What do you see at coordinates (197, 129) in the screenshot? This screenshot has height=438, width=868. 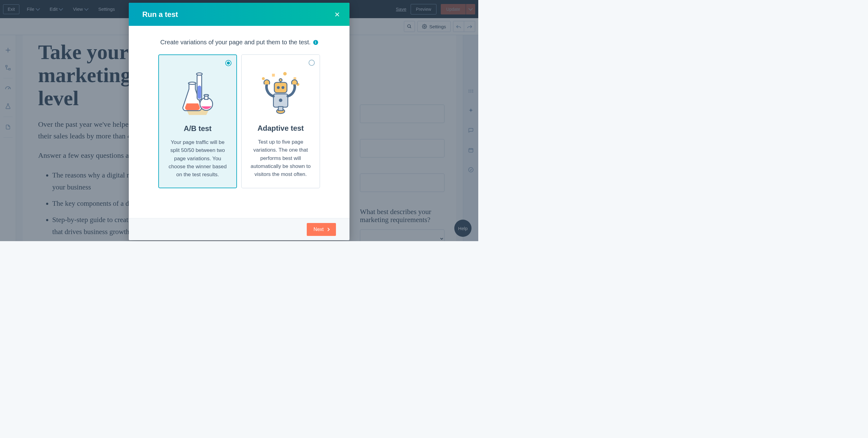 I see `ab-test-title: A/B test` at bounding box center [197, 129].